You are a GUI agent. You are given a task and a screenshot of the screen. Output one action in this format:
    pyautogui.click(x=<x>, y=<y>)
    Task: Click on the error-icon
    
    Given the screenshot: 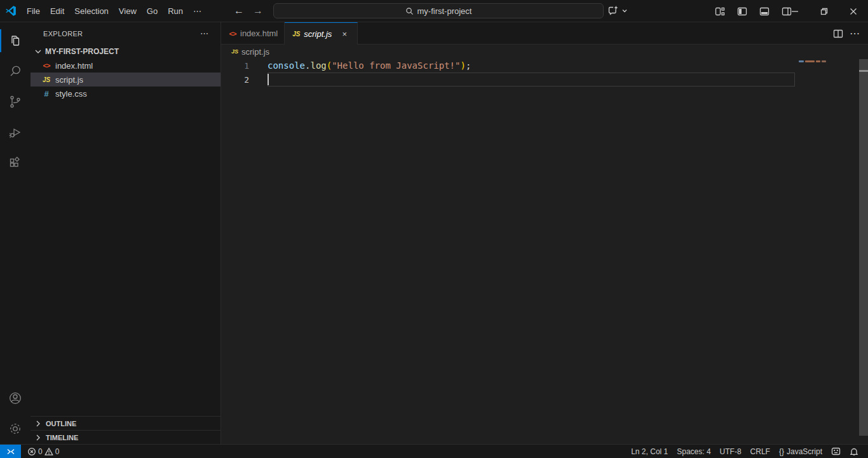 What is the action you would take?
    pyautogui.click(x=32, y=452)
    